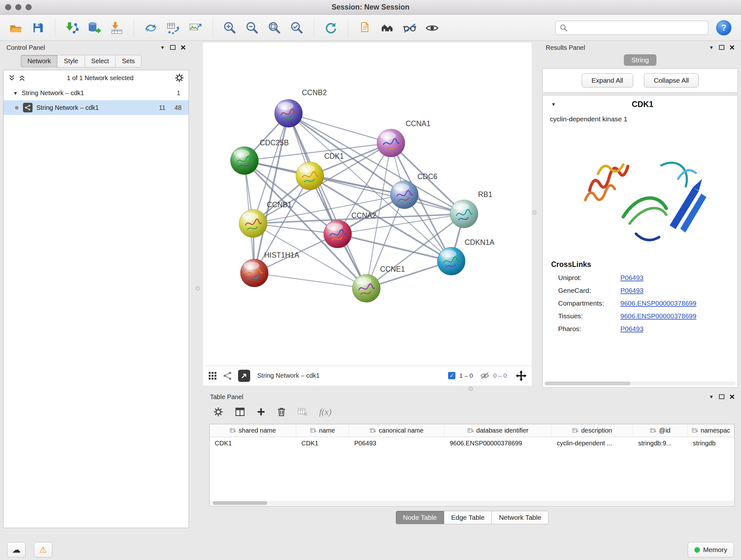 Image resolution: width=741 pixels, height=560 pixels. Describe the element at coordinates (724, 28) in the screenshot. I see `help-button: ?` at that location.